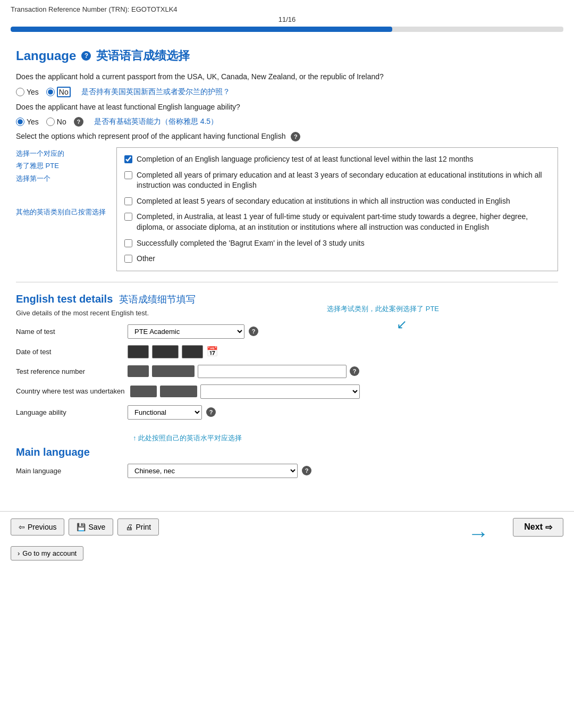 The height and width of the screenshot is (728, 574). Describe the element at coordinates (343, 222) in the screenshot. I see `checkbox-4-label: Completed, in Australia, at least 1 year…` at that location.